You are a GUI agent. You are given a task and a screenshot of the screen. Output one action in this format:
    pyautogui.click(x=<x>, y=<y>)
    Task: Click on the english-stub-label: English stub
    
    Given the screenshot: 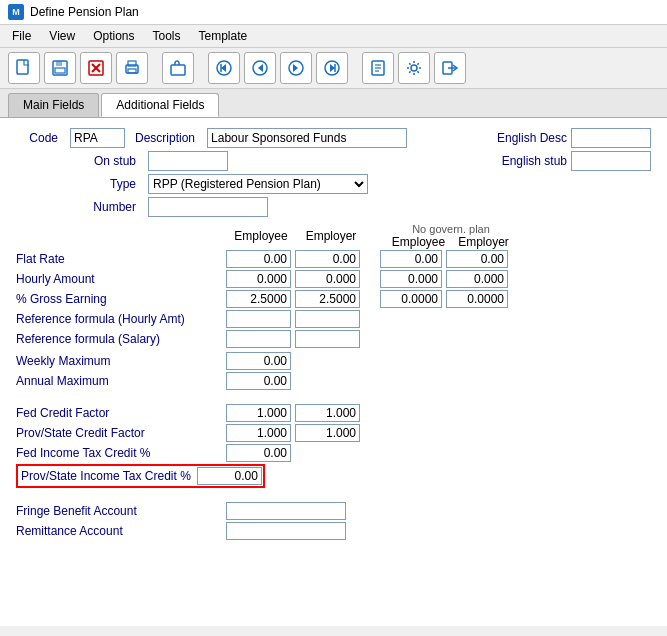 What is the action you would take?
    pyautogui.click(x=534, y=161)
    